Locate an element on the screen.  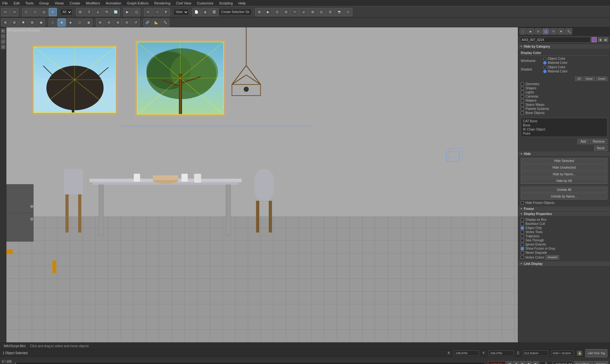
tb-extra8: ◎ is located at coordinates (322, 12).